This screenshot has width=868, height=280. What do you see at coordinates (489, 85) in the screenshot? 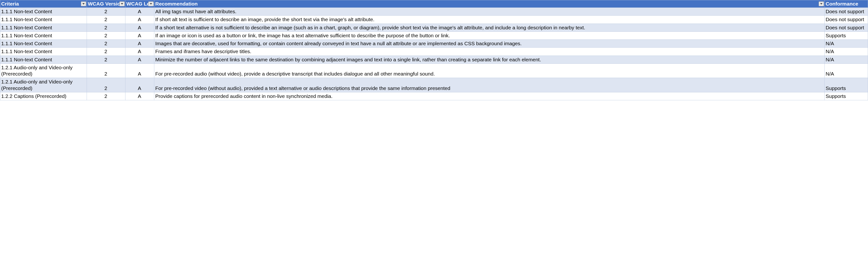
I see `cell-recommendation: For pre-recorded video (without audio), …` at bounding box center [489, 85].